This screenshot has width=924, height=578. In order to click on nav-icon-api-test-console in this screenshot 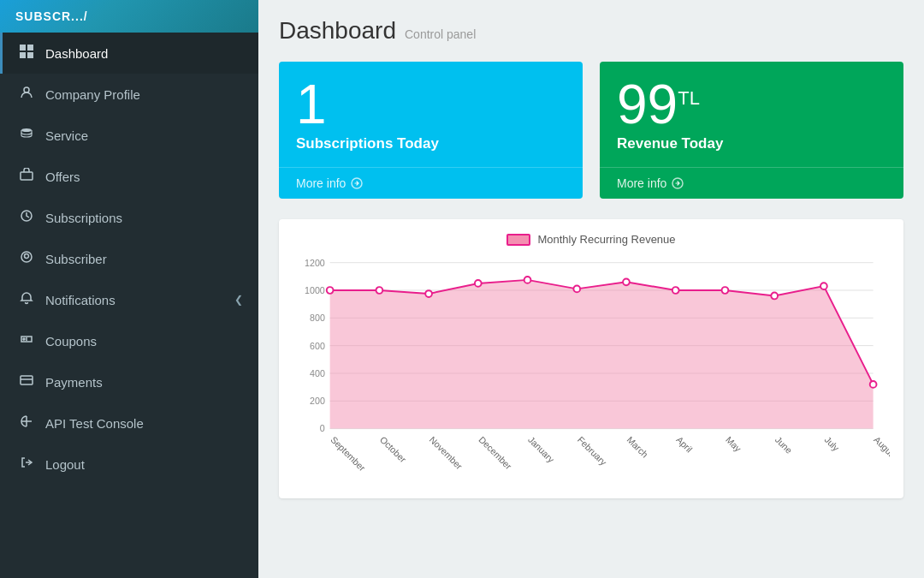, I will do `click(27, 423)`.